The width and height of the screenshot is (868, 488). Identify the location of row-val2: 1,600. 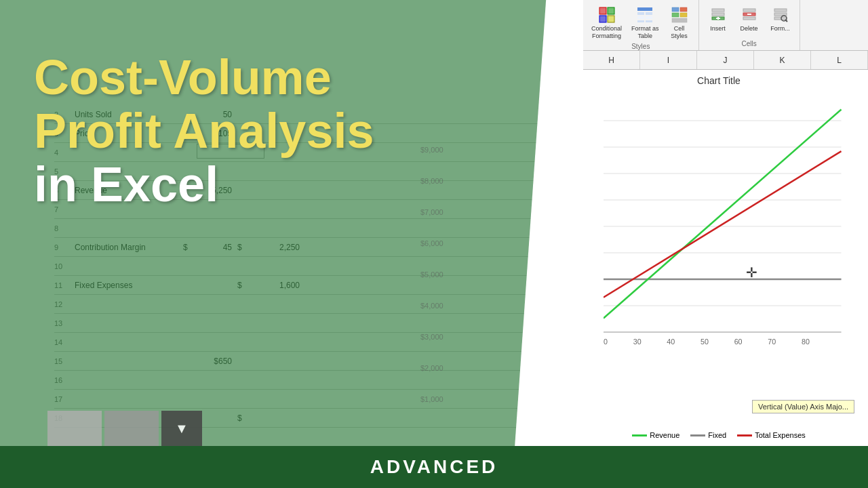
(278, 285).